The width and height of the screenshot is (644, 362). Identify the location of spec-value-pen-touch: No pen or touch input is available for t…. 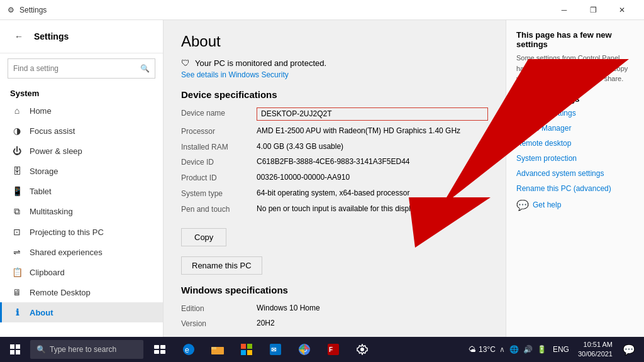
(372, 209).